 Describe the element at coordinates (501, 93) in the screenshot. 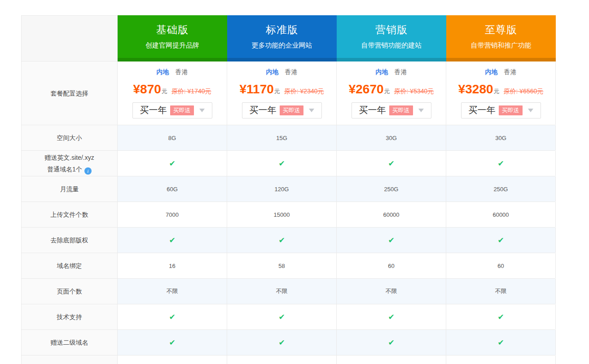

I see `plan-card-supreme: 内地 香港 ¥3280 元 原价: ¥6560元 买一年 买即送` at that location.